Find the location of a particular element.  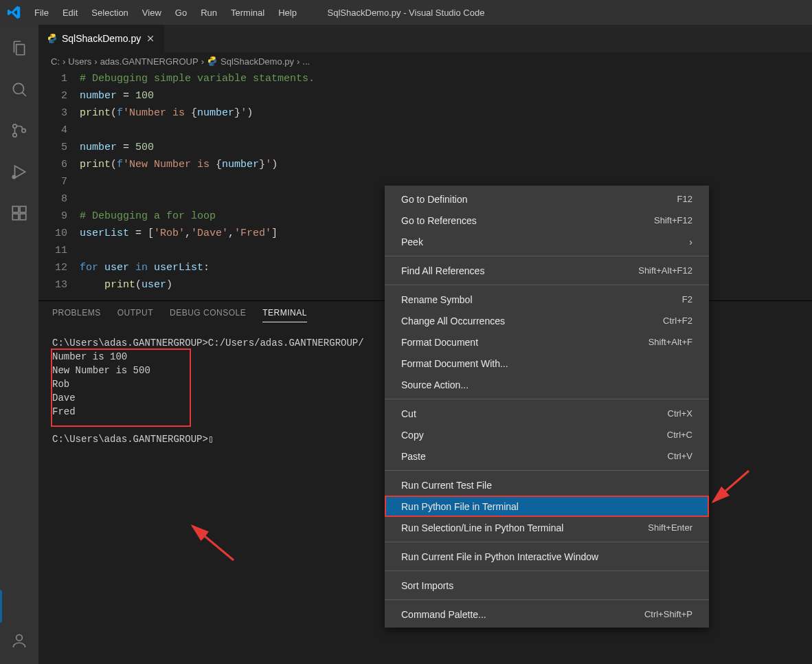

line-number: 4 is located at coordinates (53, 131).